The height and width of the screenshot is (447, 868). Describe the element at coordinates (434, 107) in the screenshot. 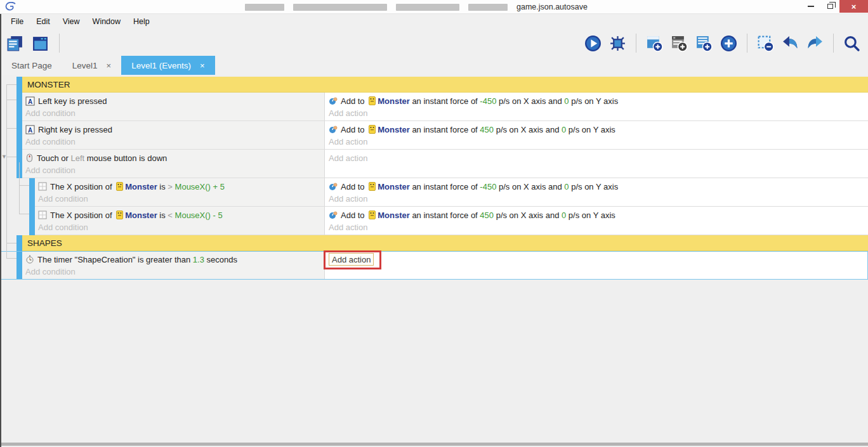

I see `event-row-left-key: A Left key is pressed Add condition Add …` at that location.